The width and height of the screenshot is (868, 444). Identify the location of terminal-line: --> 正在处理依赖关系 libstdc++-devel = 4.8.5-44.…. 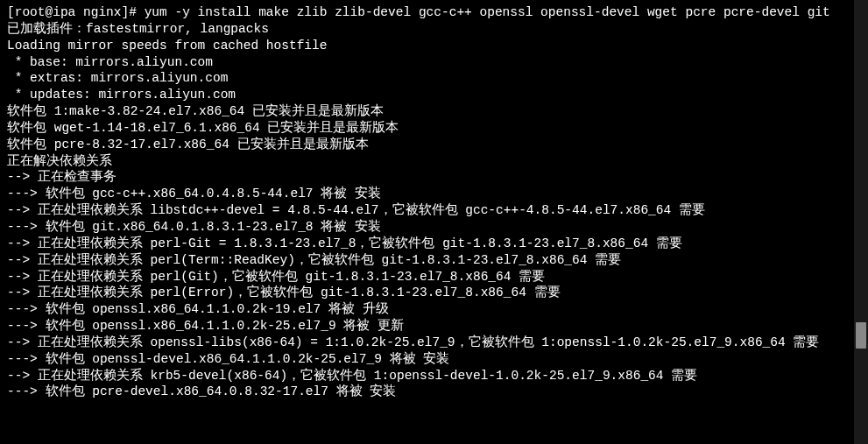
(434, 210).